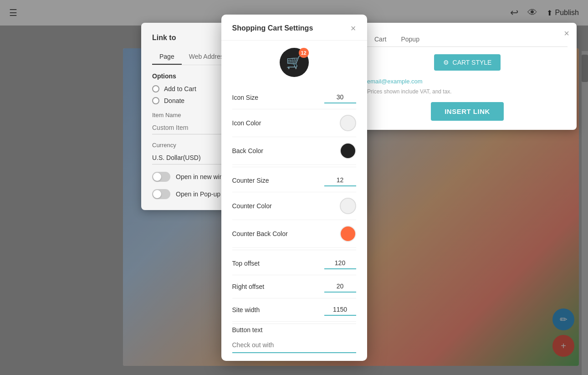 This screenshot has width=588, height=375. I want to click on icon-color-label: Icon Color, so click(247, 123).